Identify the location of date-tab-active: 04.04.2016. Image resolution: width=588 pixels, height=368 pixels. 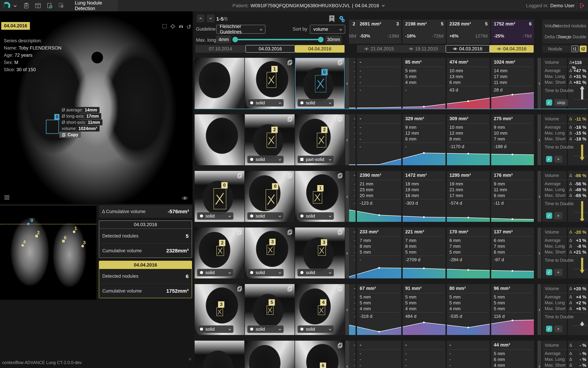
(320, 49).